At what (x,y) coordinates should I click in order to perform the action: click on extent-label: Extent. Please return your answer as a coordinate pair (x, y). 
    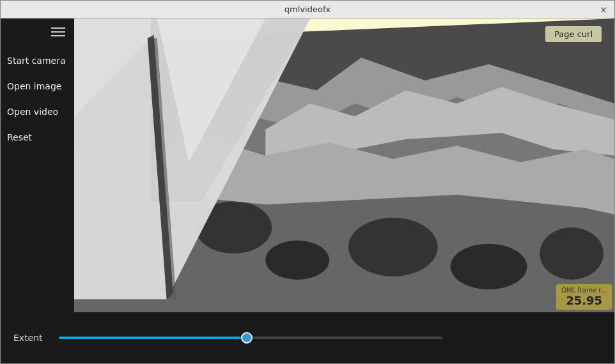
    Looking at the image, I should click on (31, 338).